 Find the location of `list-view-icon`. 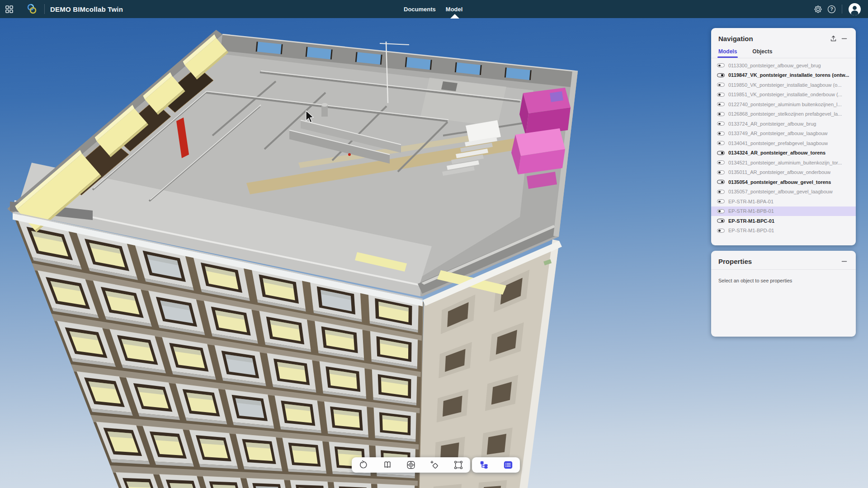

list-view-icon is located at coordinates (508, 465).